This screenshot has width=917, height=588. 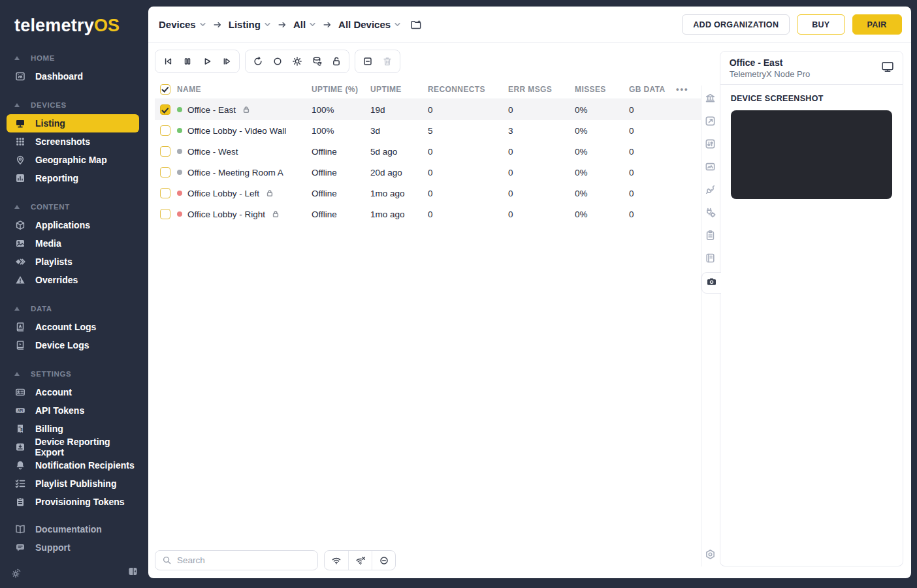 I want to click on checklist-icon, so click(x=20, y=484).